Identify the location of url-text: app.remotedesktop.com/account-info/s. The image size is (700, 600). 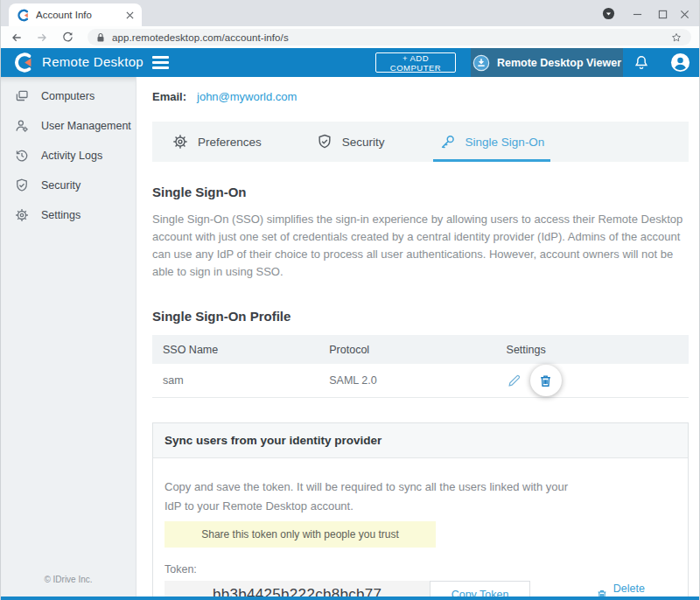
(388, 38).